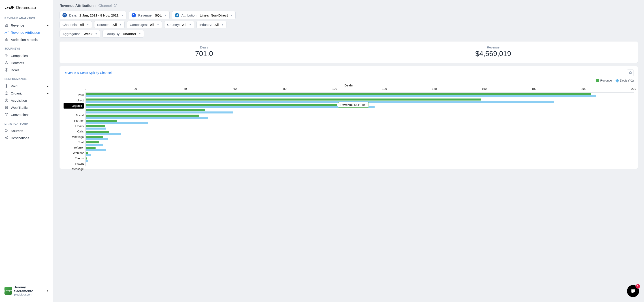  I want to click on chart-title-link: Revenue & Deals Split by Channel, so click(88, 73).